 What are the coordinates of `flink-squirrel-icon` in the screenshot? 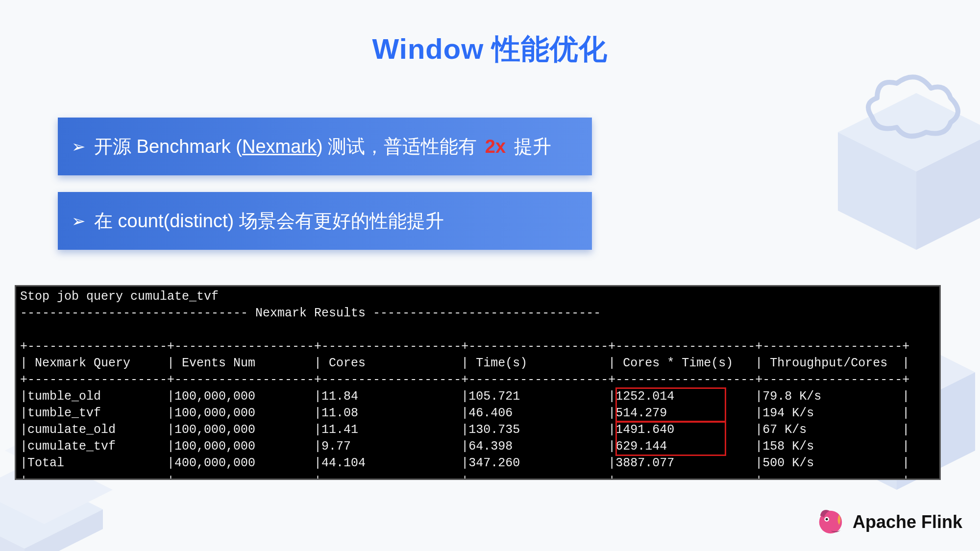 It's located at (831, 522).